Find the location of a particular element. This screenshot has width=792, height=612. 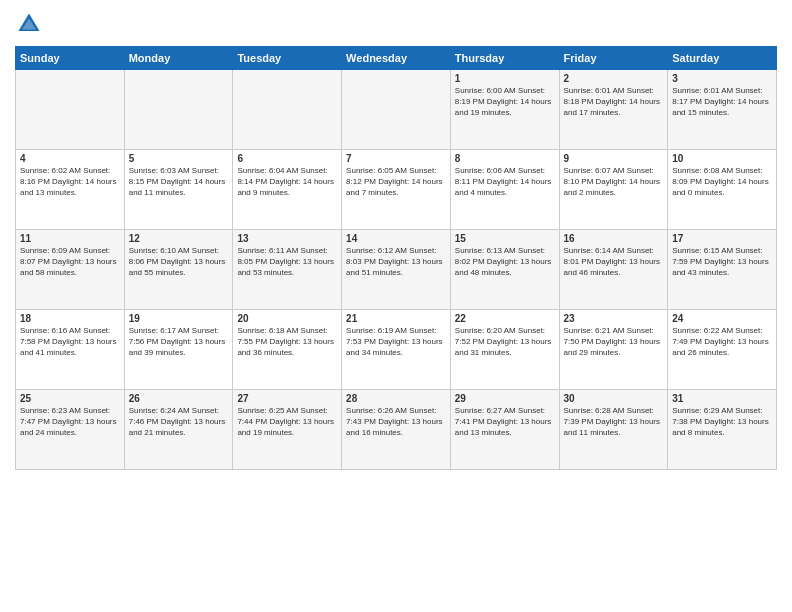

day-number: 22 is located at coordinates (505, 318).